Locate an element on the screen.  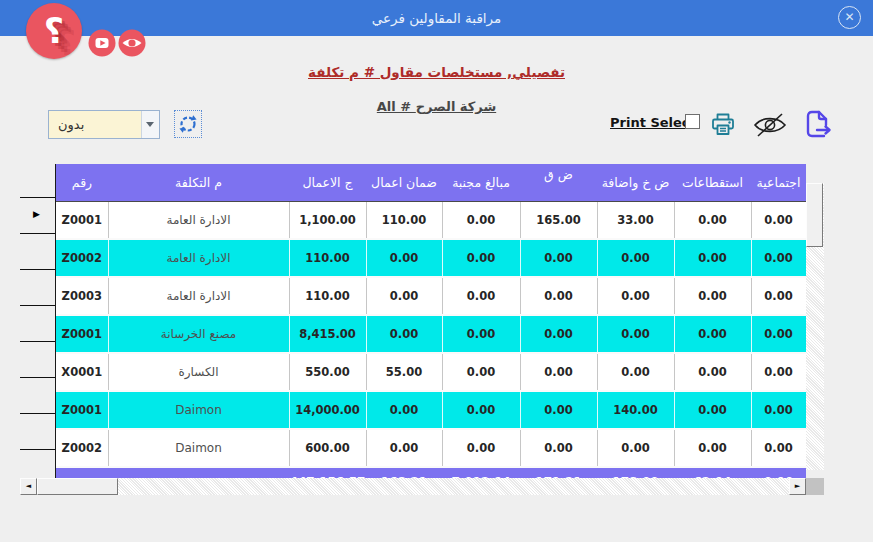
column-header-1: م التكلفة is located at coordinates (198, 183).